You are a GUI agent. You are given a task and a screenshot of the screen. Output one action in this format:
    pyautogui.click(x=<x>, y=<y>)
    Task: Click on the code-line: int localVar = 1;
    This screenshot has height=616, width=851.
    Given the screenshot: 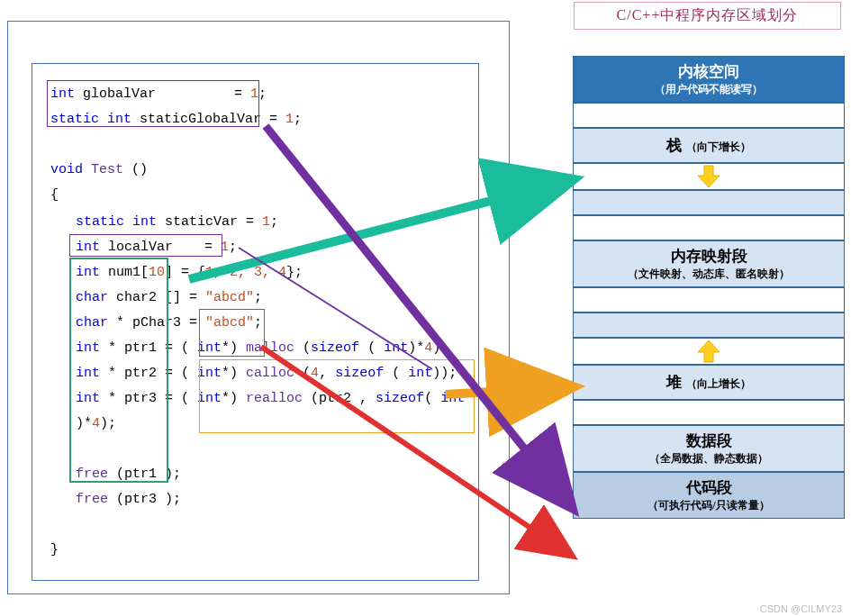 What is the action you would take?
    pyautogui.click(x=259, y=248)
    